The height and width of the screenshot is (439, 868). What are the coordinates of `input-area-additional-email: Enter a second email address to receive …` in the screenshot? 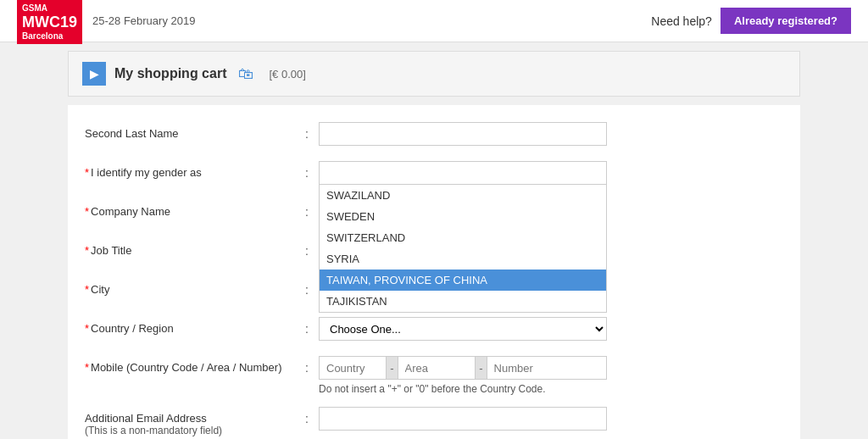 It's located at (551, 423).